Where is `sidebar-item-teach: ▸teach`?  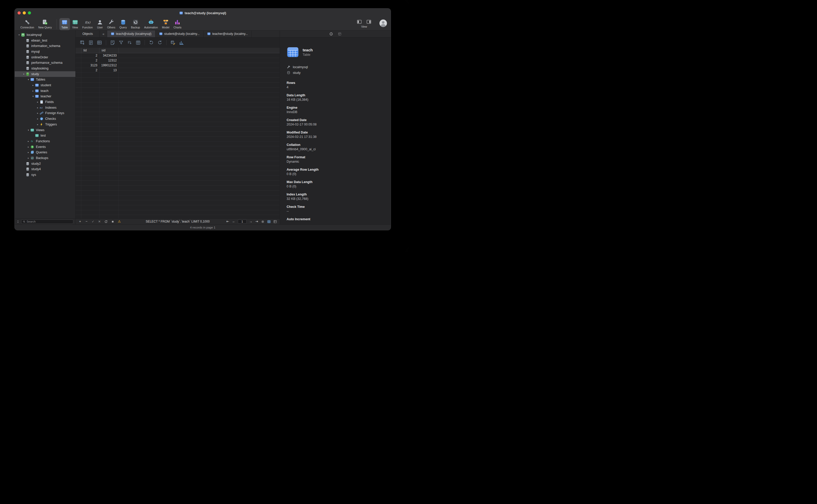 sidebar-item-teach: ▸teach is located at coordinates (45, 91).